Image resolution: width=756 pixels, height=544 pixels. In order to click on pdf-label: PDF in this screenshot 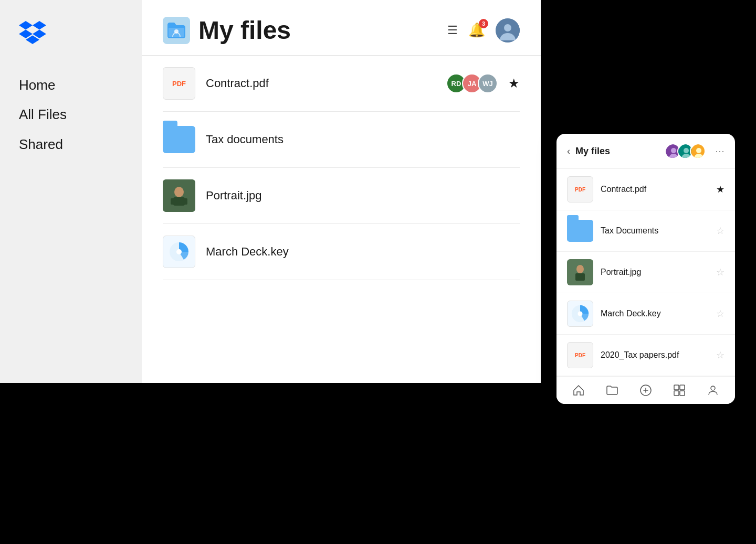, I will do `click(179, 84)`.